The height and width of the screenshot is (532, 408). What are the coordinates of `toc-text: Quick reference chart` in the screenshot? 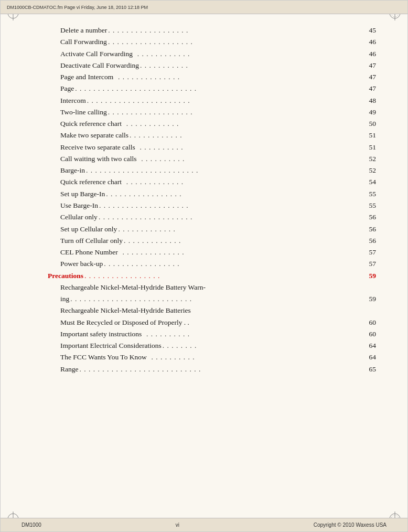 It's located at (93, 124).